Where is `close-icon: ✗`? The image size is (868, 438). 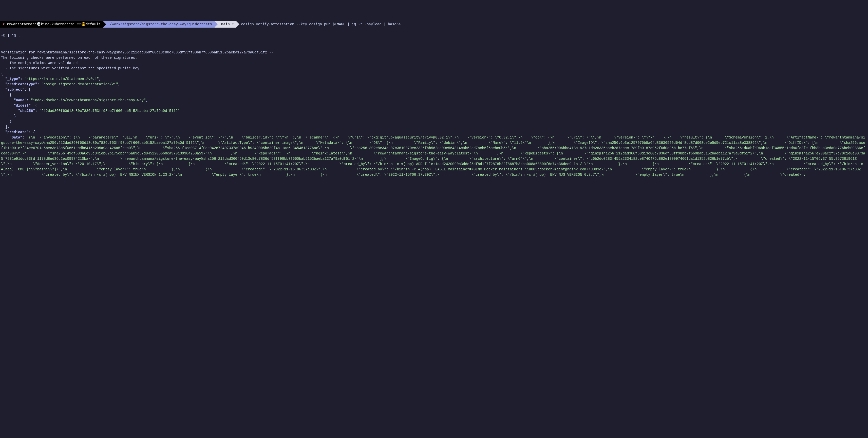 close-icon: ✗ is located at coordinates (4, 24).